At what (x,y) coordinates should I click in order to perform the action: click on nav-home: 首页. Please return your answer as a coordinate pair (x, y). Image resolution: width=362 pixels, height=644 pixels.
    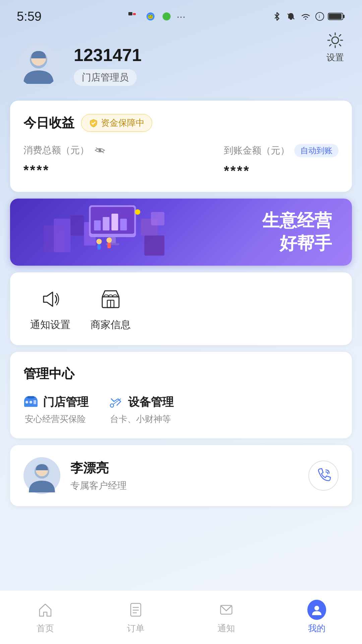
    Looking at the image, I should click on (45, 617).